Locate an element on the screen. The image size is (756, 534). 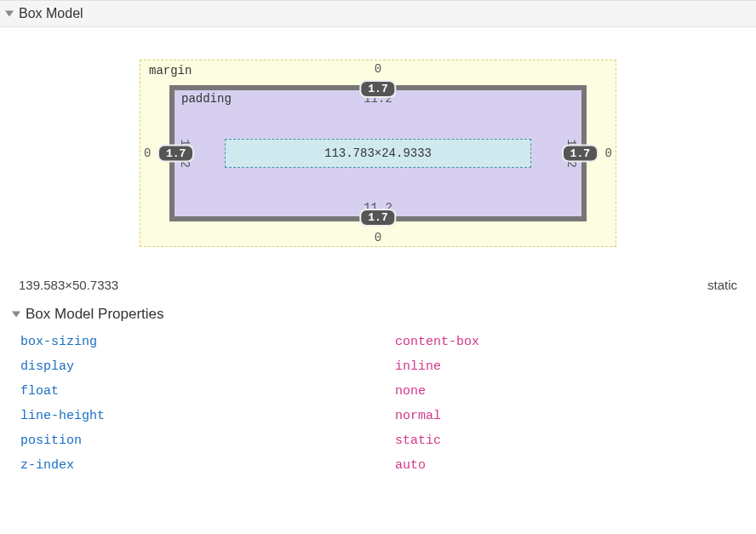
margin-top-value: 0 is located at coordinates (378, 69).